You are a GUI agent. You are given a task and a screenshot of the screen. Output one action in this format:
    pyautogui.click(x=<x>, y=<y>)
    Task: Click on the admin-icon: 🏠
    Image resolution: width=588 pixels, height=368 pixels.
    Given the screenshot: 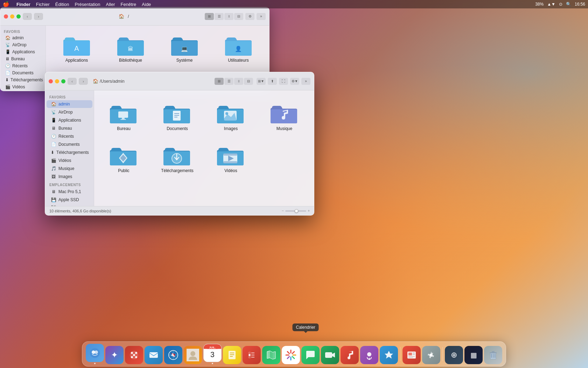 What is the action you would take?
    pyautogui.click(x=54, y=104)
    